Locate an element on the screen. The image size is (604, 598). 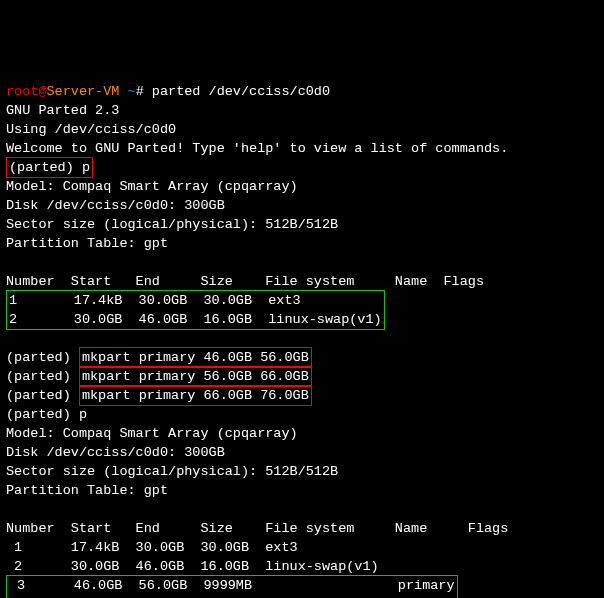
prompt-path: ~ is located at coordinates (127, 92).